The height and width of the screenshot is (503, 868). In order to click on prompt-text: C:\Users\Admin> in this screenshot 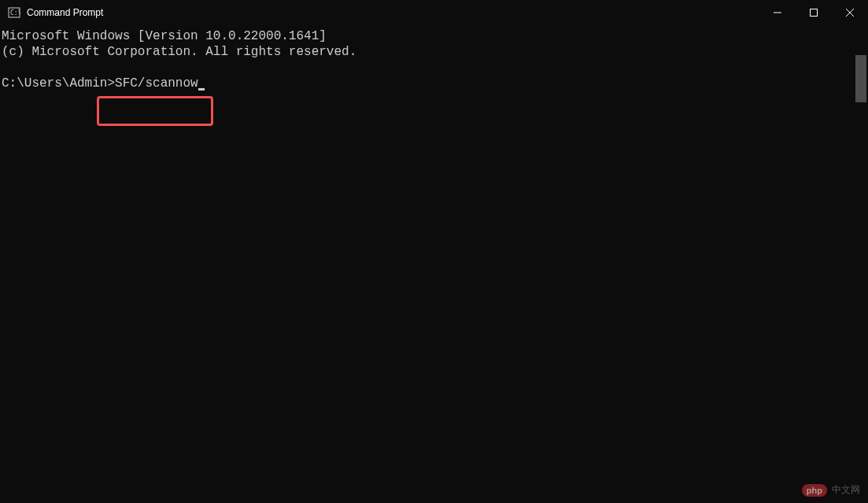, I will do `click(58, 83)`.